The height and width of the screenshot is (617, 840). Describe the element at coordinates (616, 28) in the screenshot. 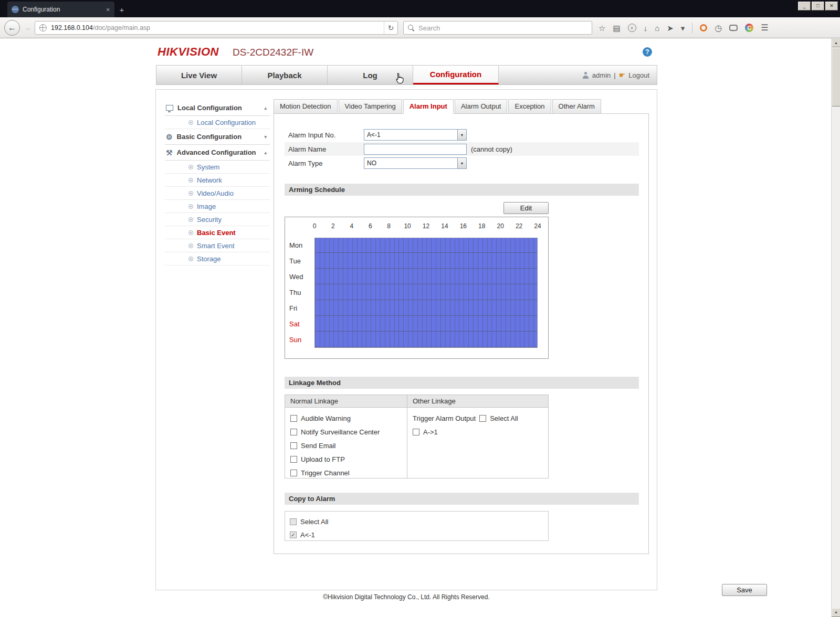

I see `reading-list-icon: ▤` at that location.